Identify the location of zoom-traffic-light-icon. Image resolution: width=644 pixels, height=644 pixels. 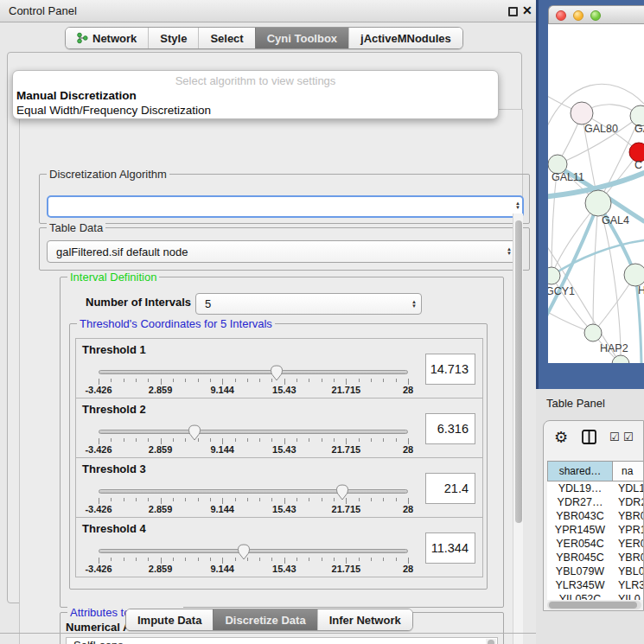
(596, 16).